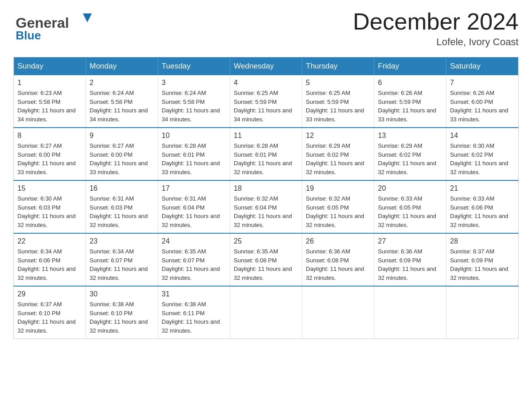 Image resolution: width=532 pixels, height=411 pixels. I want to click on table-row: 9 Sunrise: 6:27 AM Sunset: 6:00 PM Dayli…, so click(122, 154).